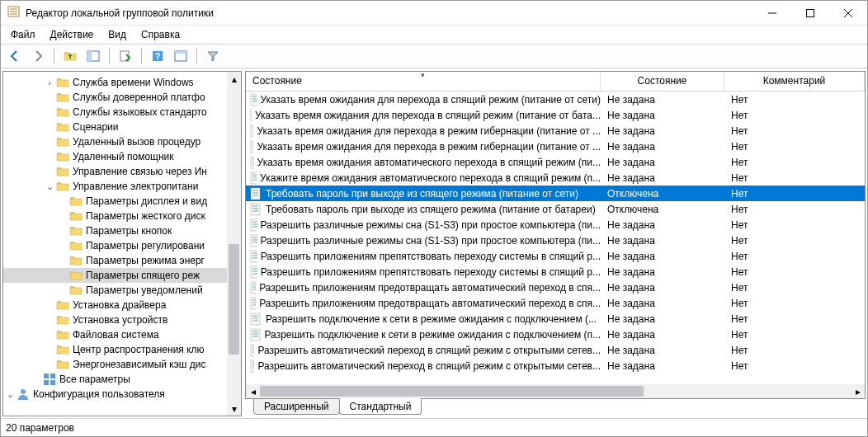 This screenshot has width=868, height=437. I want to click on row-name: Указать время ожидания для перехода в сп…, so click(427, 115).